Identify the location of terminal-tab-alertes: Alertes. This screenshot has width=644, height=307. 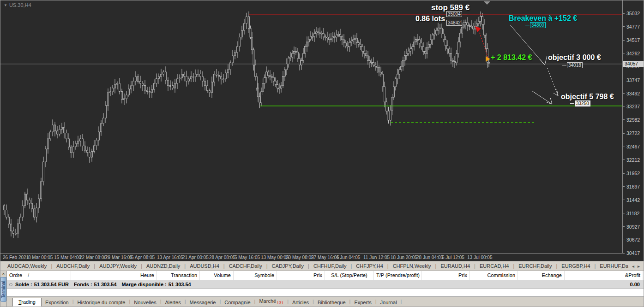
(173, 302).